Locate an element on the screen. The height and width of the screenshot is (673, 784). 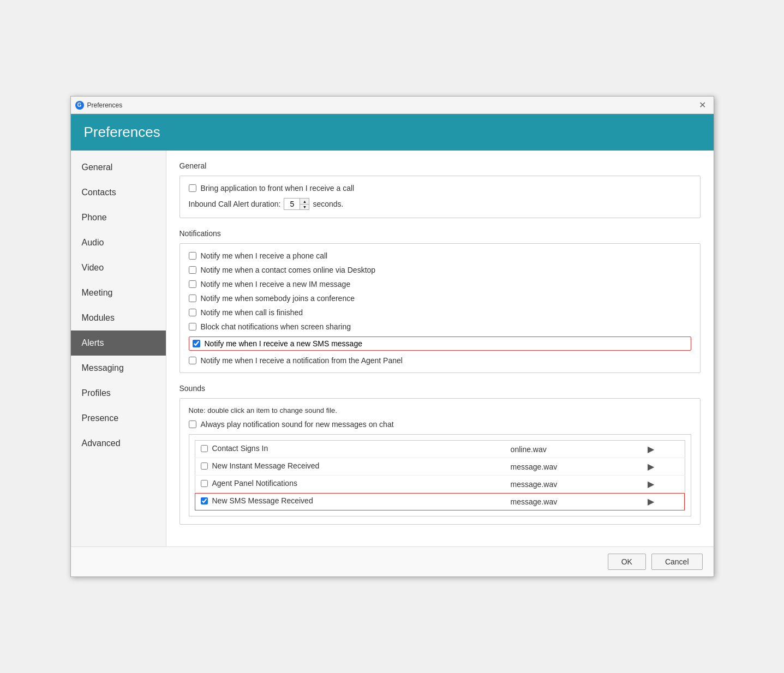
notification-row-3: Notify me when somebody joins a conferen… is located at coordinates (440, 298).